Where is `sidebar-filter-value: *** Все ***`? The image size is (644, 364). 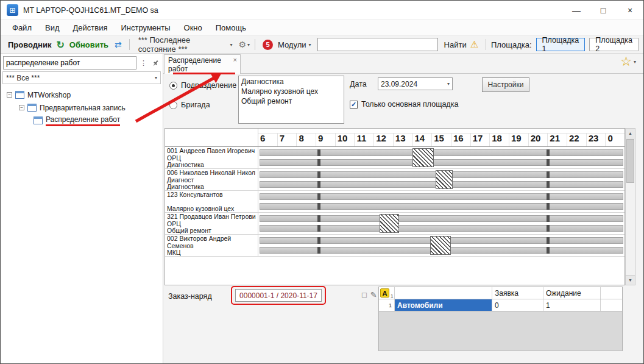
sidebar-filter-value: *** Все *** is located at coordinates (23, 78).